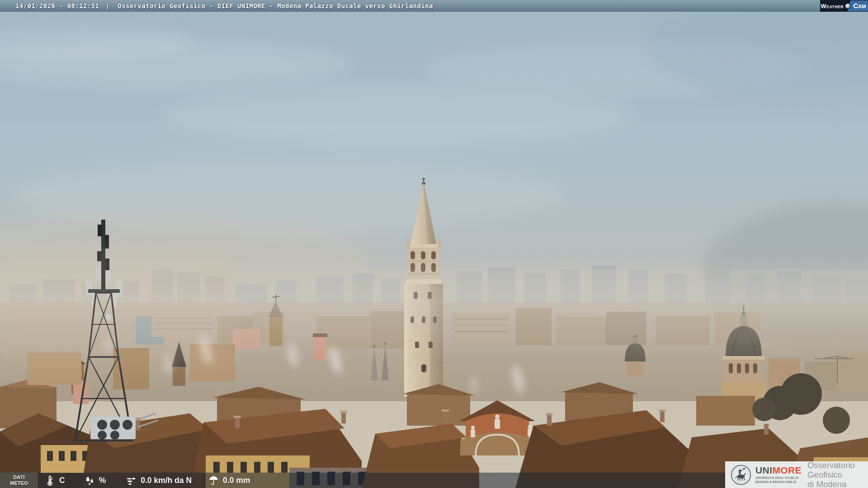 The width and height of the screenshot is (868, 488). Describe the element at coordinates (131, 481) in the screenshot. I see `wind-vane-icon` at that location.